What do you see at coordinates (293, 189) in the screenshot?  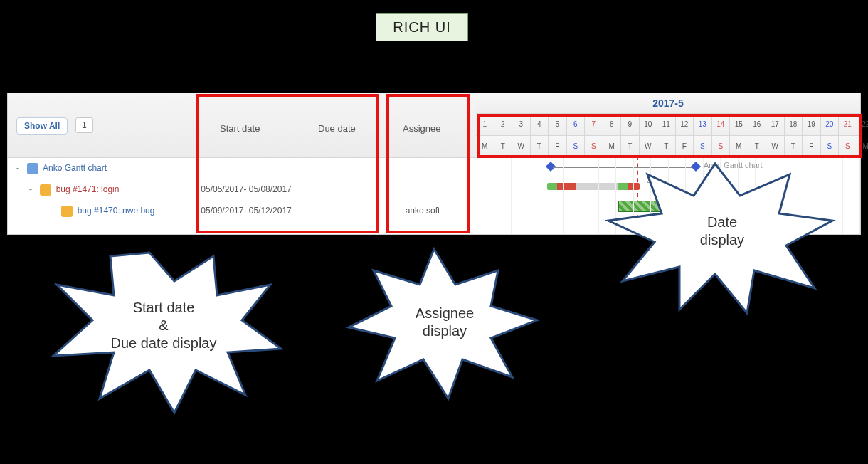 I see `task-dates: 05/05/2017- 05/08/2017` at bounding box center [293, 189].